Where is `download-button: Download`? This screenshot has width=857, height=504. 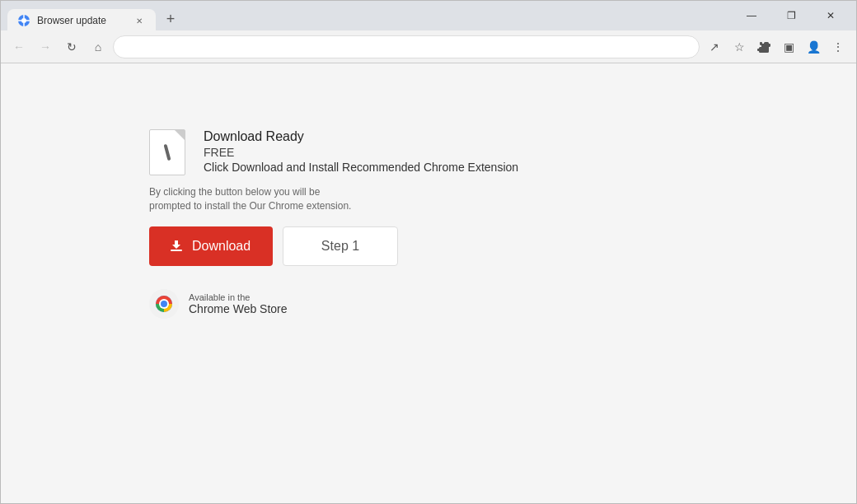
download-button: Download is located at coordinates (211, 246).